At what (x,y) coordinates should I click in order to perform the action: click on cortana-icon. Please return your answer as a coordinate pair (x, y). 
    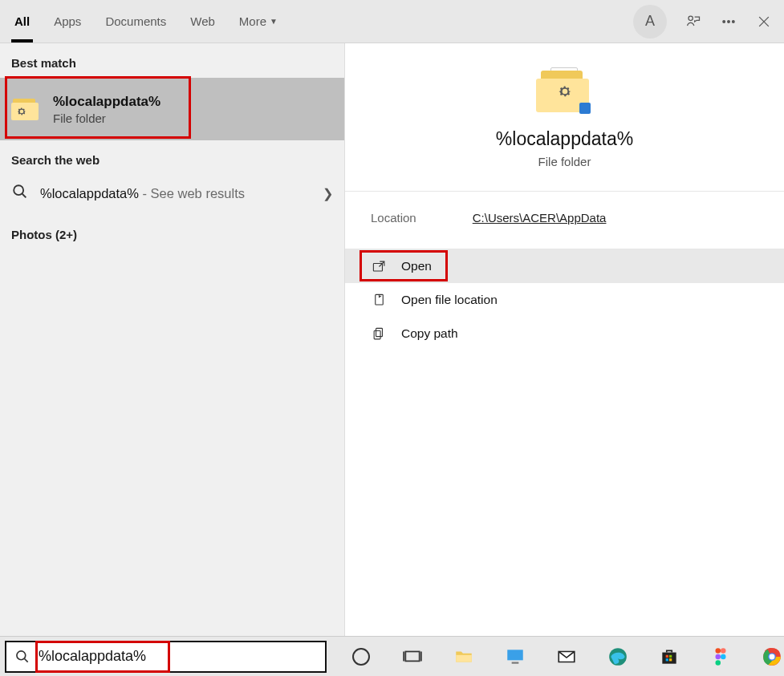
    Looking at the image, I should click on (361, 657).